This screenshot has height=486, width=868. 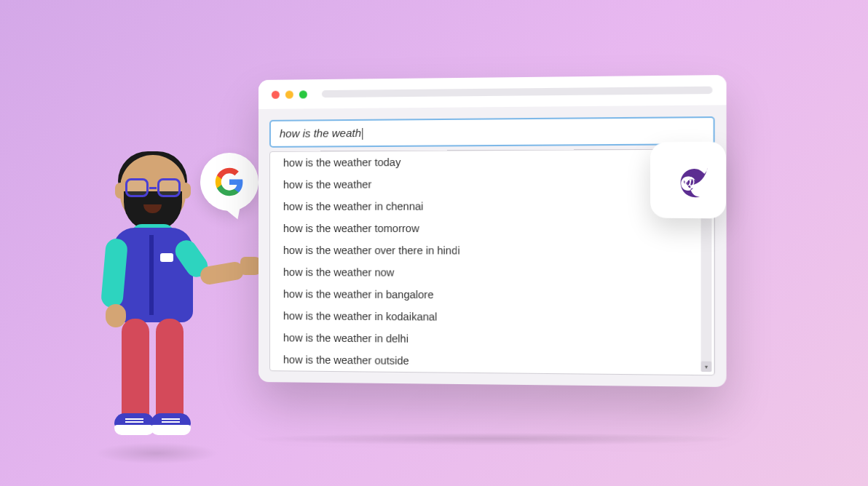 I want to click on suggestion-item: how is the weather outside, so click(x=492, y=362).